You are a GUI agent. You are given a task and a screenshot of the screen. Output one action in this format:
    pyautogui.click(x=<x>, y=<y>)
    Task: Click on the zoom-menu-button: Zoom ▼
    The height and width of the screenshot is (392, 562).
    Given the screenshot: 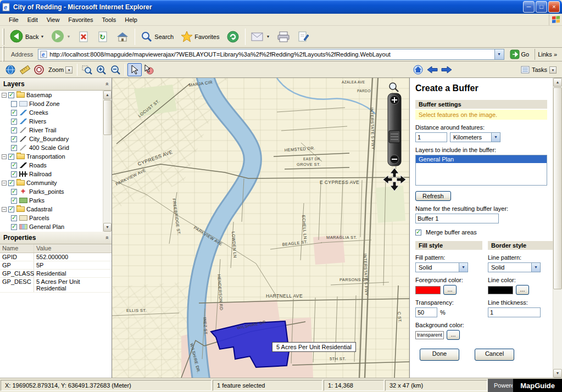 What is the action you would take?
    pyautogui.click(x=60, y=70)
    